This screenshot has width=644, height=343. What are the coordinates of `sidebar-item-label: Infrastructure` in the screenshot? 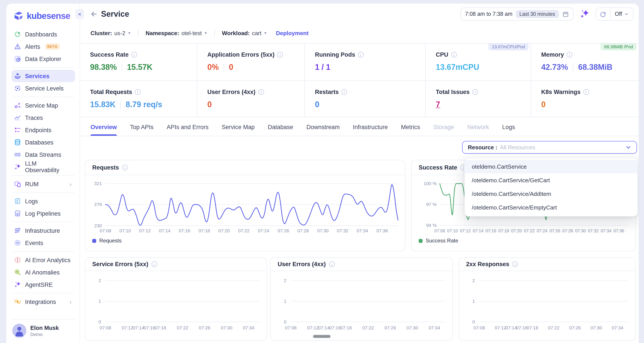 It's located at (42, 230).